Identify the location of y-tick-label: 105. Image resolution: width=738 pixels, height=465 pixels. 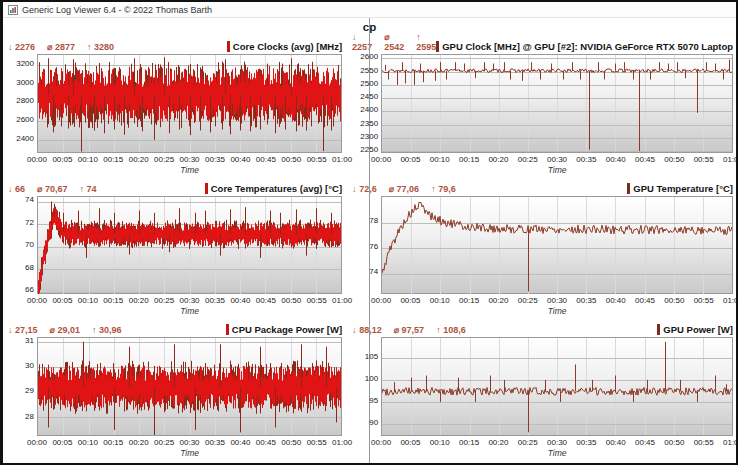
(372, 357).